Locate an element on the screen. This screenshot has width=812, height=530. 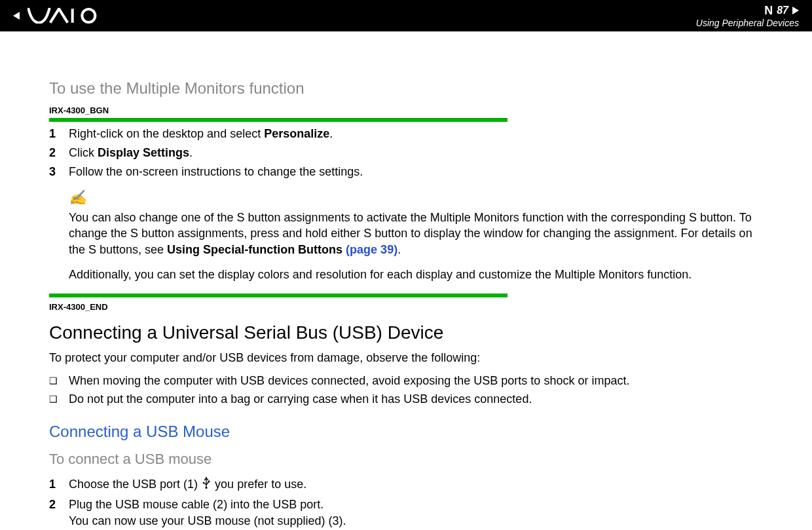
tag-begin: IRX-4300_BGN is located at coordinates (406, 111).